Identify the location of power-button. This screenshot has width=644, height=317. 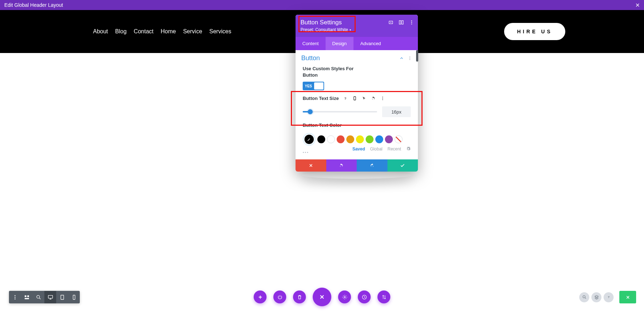
(280, 297).